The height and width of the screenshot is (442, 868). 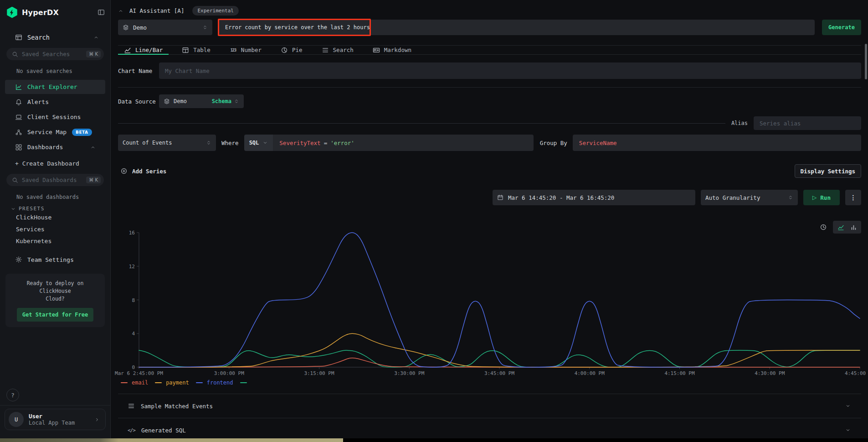 I want to click on sidebar-item-team-settings: Team Settings, so click(x=55, y=260).